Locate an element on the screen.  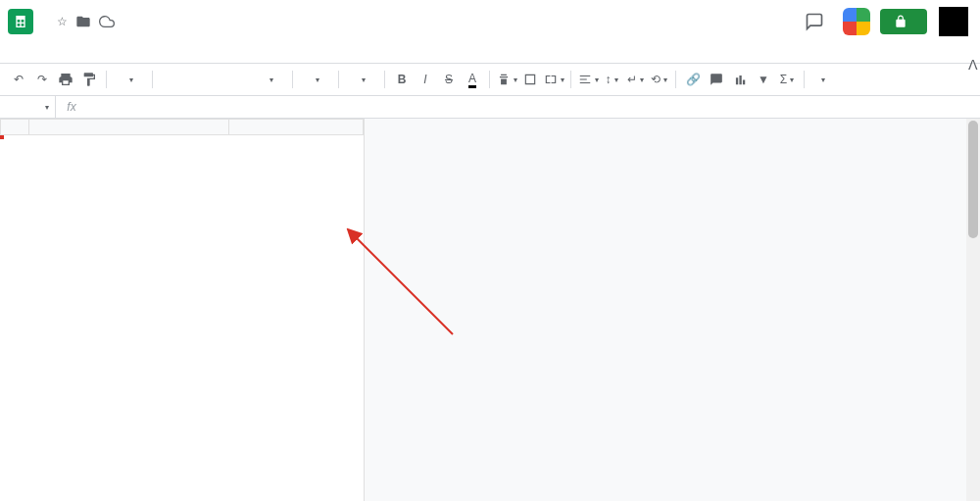
decrease-decimal-button is located at coordinates (217, 79).